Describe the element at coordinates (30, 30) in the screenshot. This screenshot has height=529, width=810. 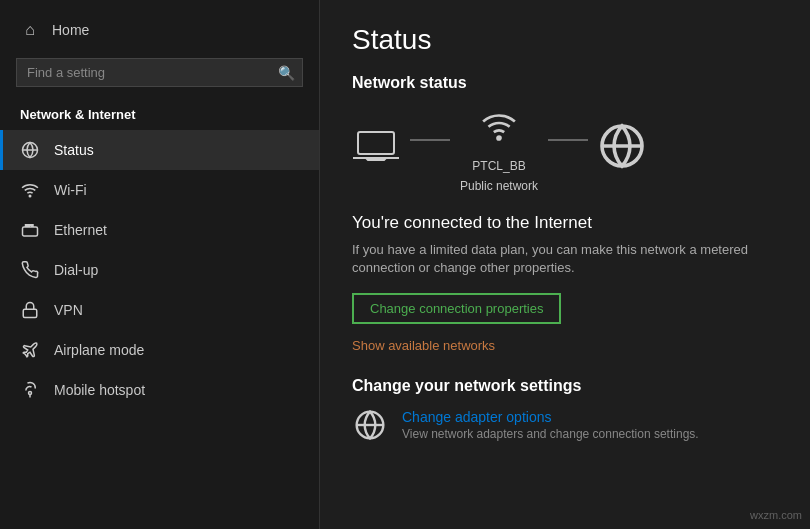
I see `home-icon: ⌂` at that location.